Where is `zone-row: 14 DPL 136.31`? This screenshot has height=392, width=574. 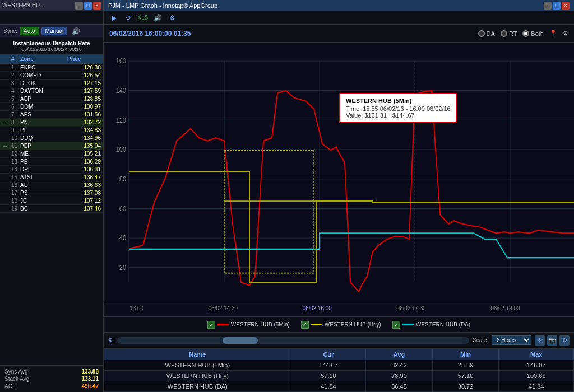 zone-row: 14 DPL 136.31 is located at coordinates (52, 170).